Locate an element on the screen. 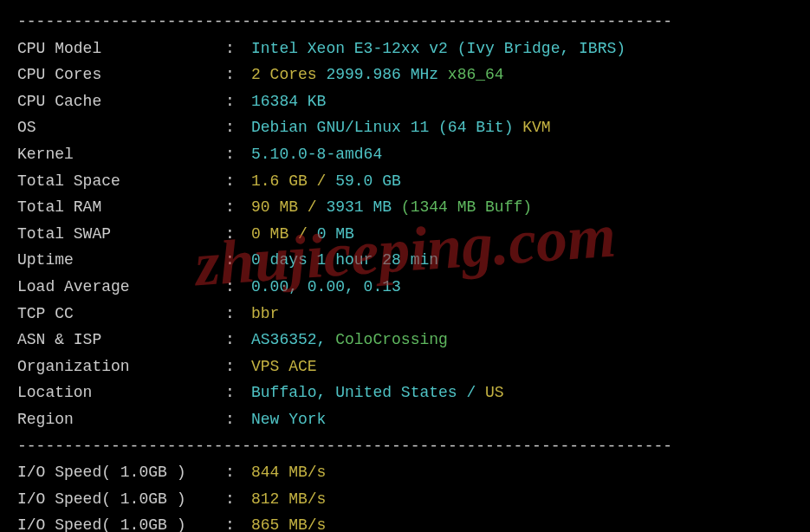 The width and height of the screenshot is (810, 532). sysinfo-row: Organization: VPS ACE is located at coordinates (405, 367).